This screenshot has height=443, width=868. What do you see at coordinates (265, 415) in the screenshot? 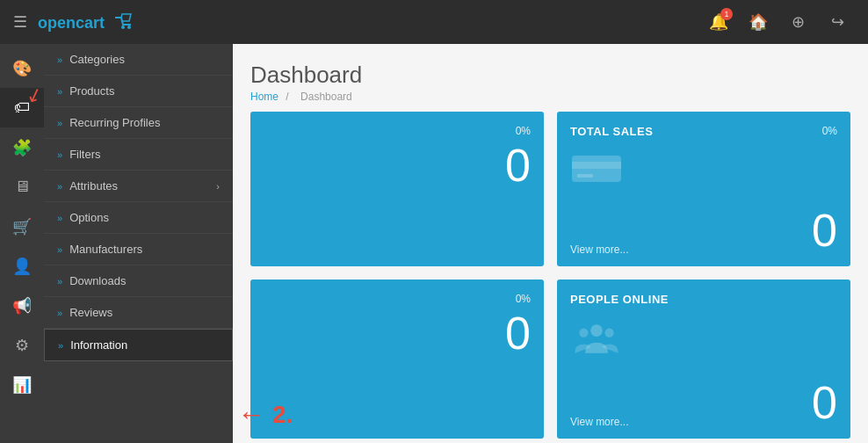
I see `annotation-arrow-area: ← 2.` at bounding box center [265, 415].